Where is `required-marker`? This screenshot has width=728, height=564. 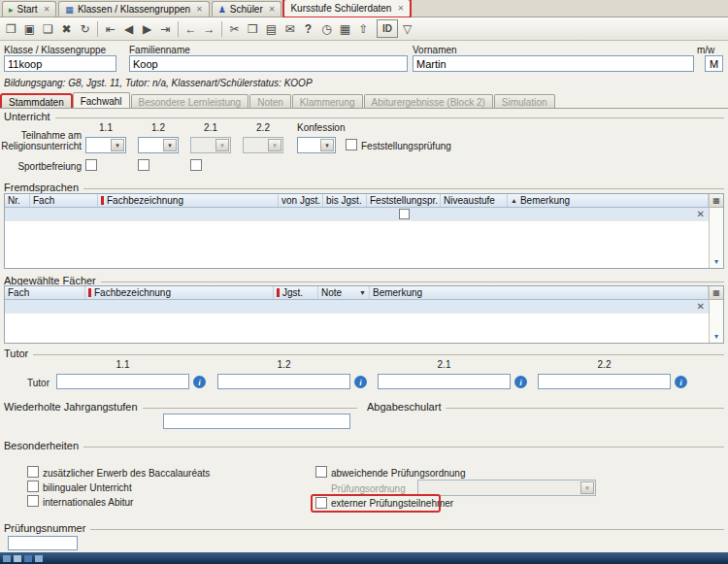 required-marker is located at coordinates (278, 293).